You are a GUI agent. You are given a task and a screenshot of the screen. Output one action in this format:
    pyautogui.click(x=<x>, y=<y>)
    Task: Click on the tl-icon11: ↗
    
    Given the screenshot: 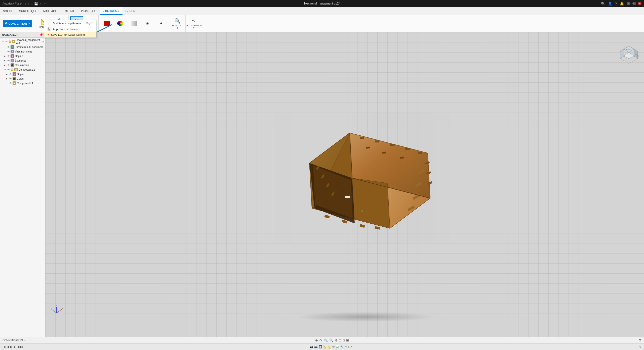 What is the action you would take?
    pyautogui.click(x=351, y=347)
    